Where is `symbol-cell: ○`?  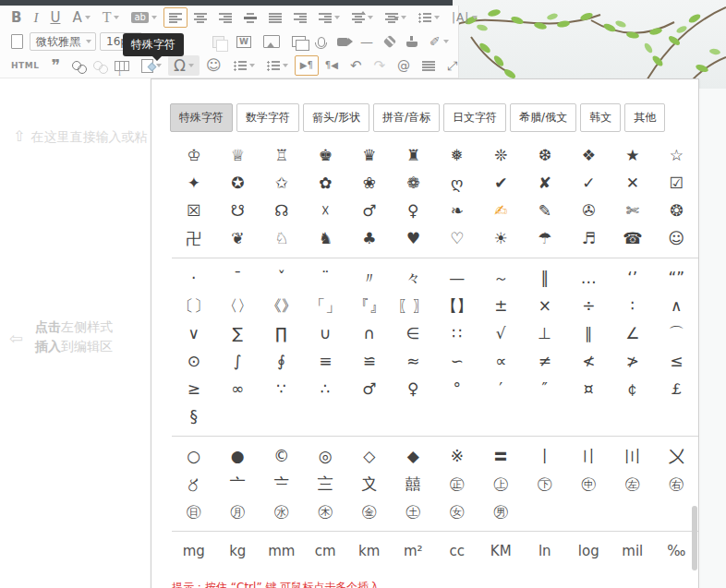 symbol-cell: ○ is located at coordinates (194, 456).